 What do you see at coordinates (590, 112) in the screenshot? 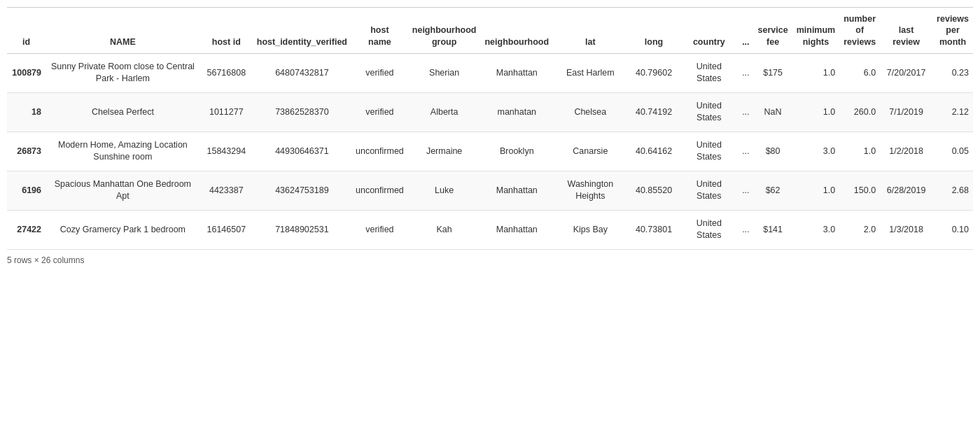
I see `table-cell: Chelsea` at bounding box center [590, 112].